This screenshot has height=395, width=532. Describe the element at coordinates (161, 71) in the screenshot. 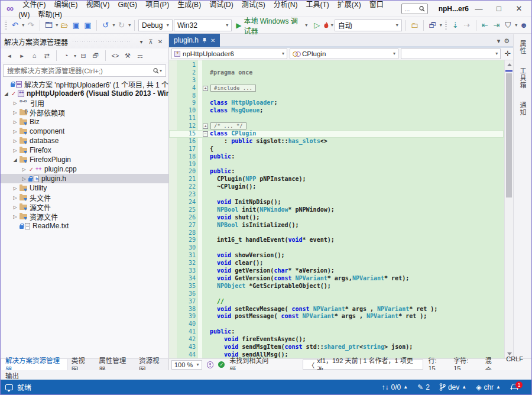

I see `search-options-caret-icon: ▾` at that location.